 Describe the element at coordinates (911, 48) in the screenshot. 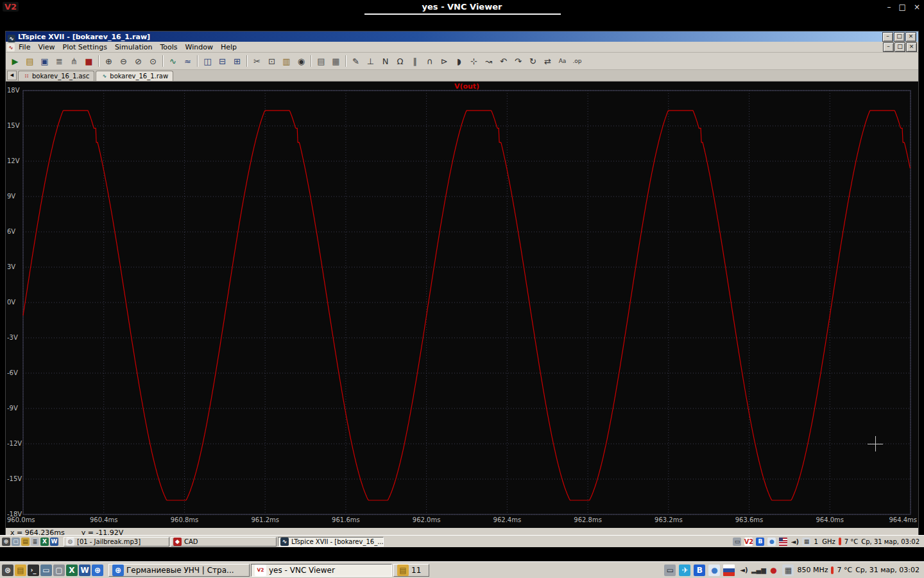

I see `mdi-close-button: ×` at that location.